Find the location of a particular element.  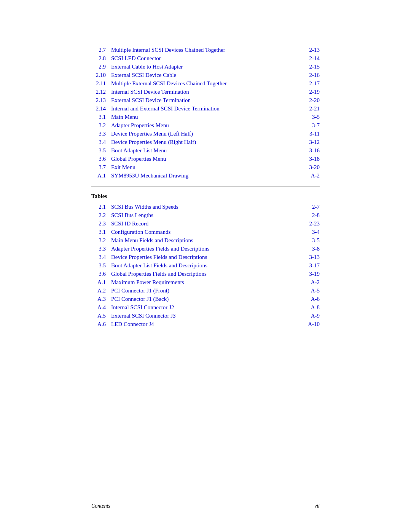

toc-title: External SCSI Connector J3 is located at coordinates (209, 316).